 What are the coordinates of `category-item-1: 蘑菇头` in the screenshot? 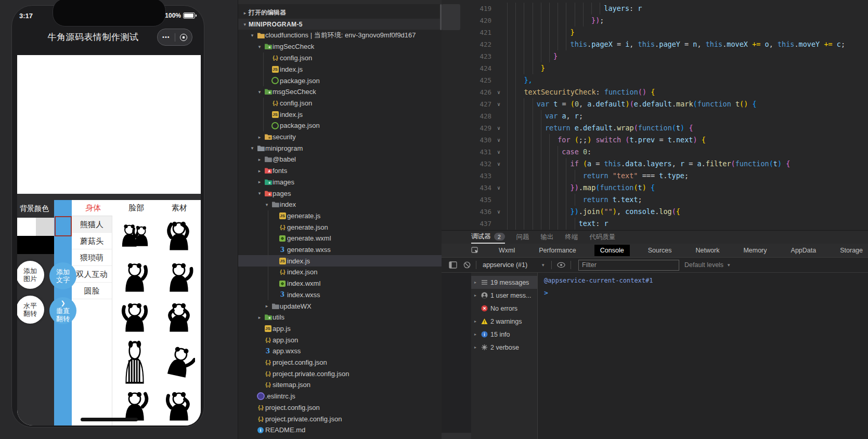 It's located at (92, 241).